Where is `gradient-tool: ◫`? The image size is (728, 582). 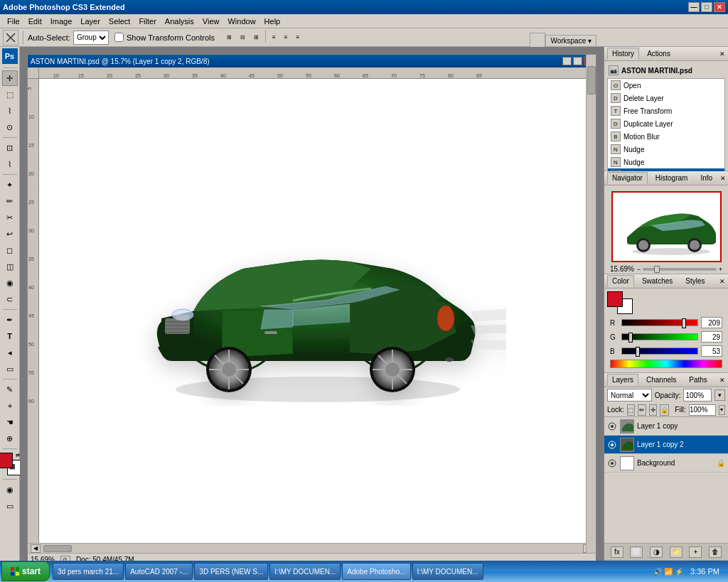 gradient-tool: ◫ is located at coordinates (10, 266).